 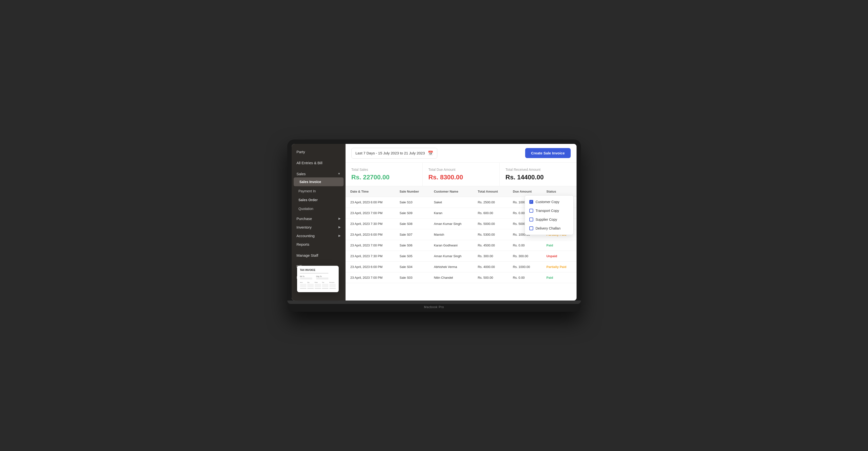 What do you see at coordinates (531, 202) in the screenshot?
I see `checkmark-icon: ✓` at bounding box center [531, 202].